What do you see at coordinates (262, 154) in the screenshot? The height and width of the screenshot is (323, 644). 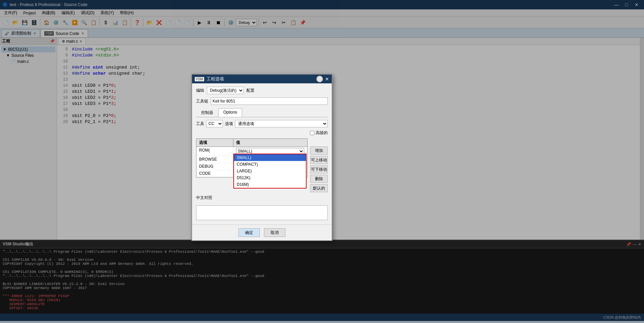 I see `modal-body: 编辑 Debug(激活的) 配置 工具链 控制器 Options 工具 CC` at bounding box center [262, 154].